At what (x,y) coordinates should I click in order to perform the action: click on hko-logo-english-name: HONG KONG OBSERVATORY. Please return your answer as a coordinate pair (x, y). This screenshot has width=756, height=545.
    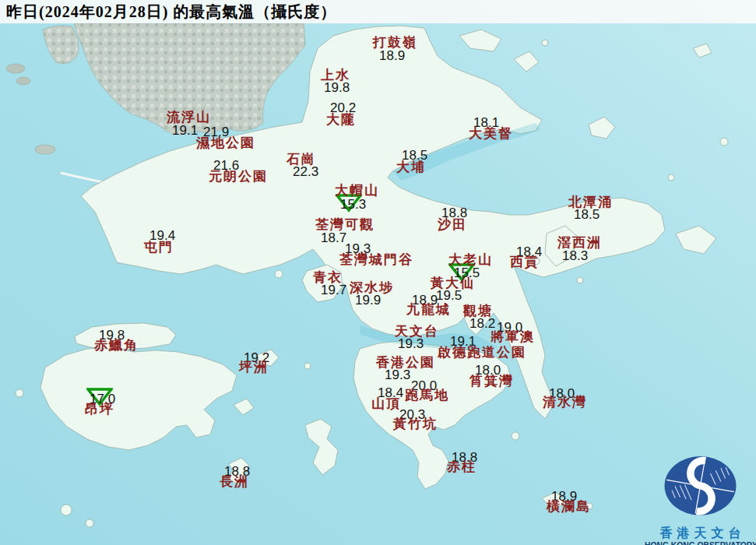
    Looking at the image, I should click on (701, 543).